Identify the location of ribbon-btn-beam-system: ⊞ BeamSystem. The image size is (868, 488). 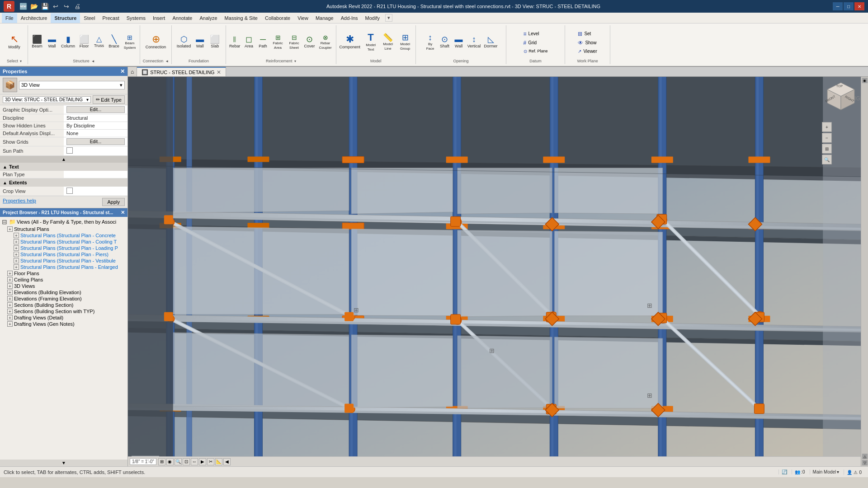
(130, 42).